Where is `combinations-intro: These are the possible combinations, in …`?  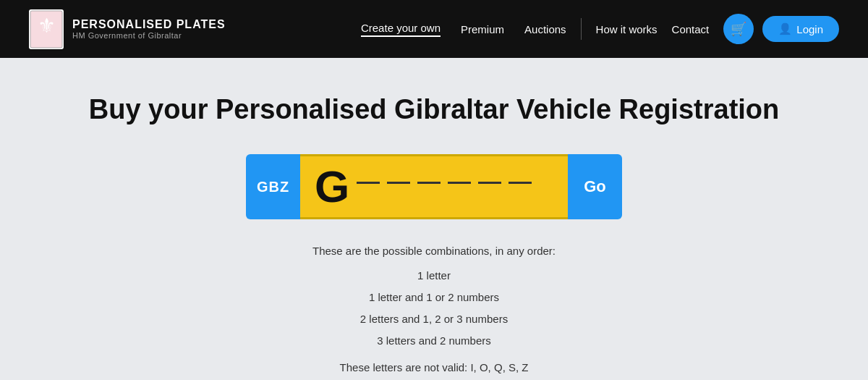
combinations-intro: These are the possible combinations, in … is located at coordinates (434, 250).